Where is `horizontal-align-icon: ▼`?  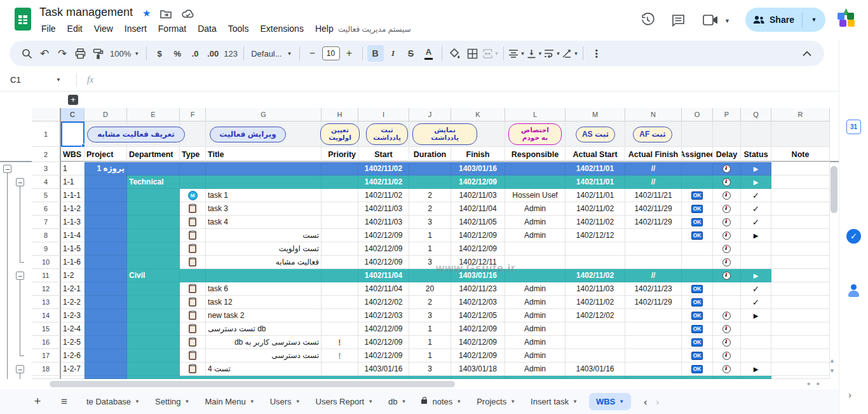
horizontal-align-icon: ▼ is located at coordinates (517, 53).